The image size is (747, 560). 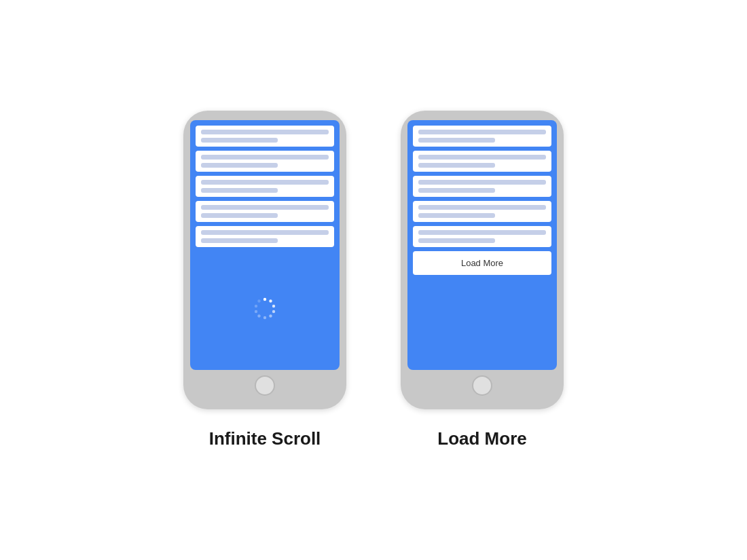 What do you see at coordinates (482, 263) in the screenshot?
I see `load-more-button: Load More` at bounding box center [482, 263].